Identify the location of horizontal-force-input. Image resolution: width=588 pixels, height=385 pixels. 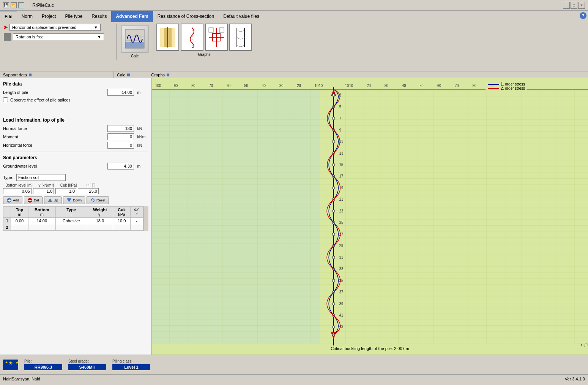
(121, 145).